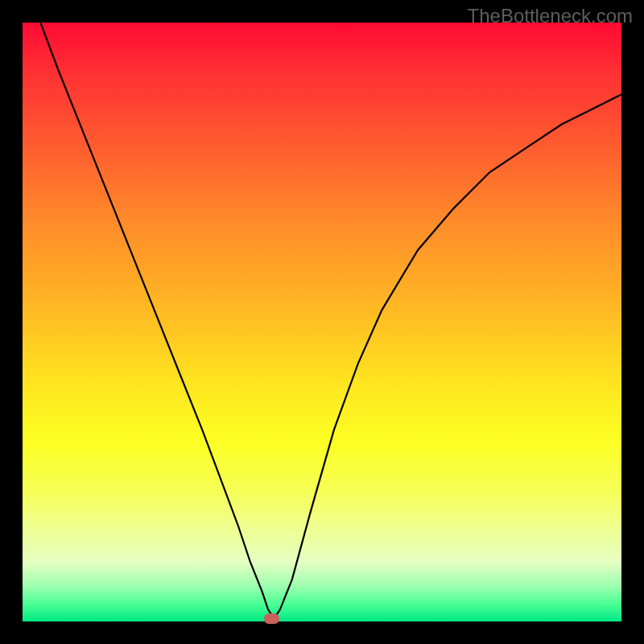 Image resolution: width=644 pixels, height=644 pixels. I want to click on optimum-marker, so click(272, 618).